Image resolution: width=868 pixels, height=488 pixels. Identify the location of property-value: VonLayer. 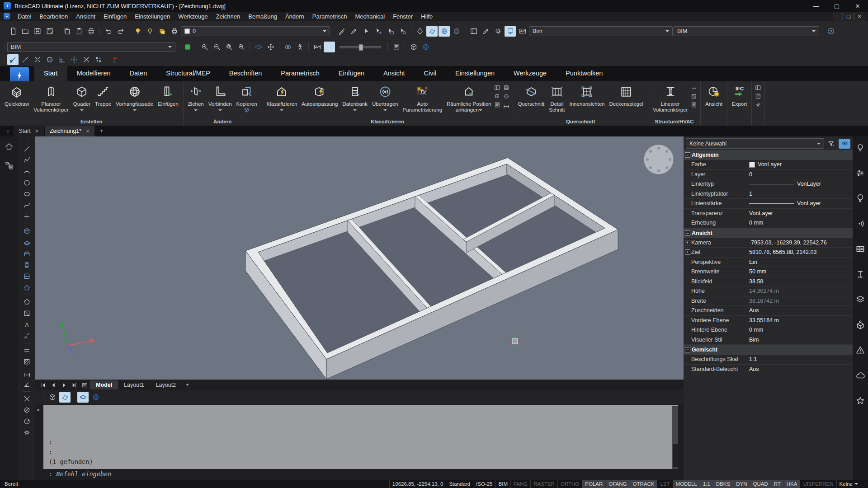
(801, 203).